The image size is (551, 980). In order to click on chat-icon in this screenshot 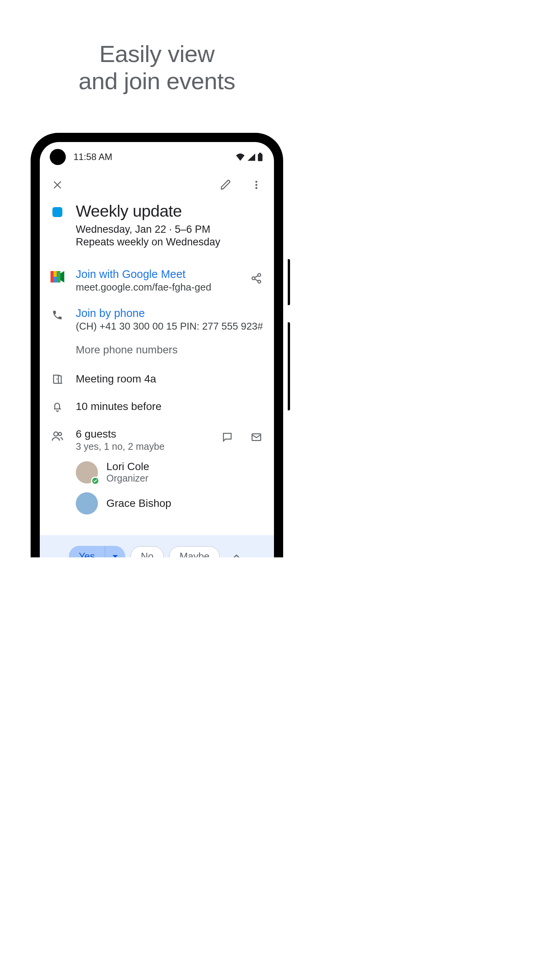, I will do `click(227, 437)`.